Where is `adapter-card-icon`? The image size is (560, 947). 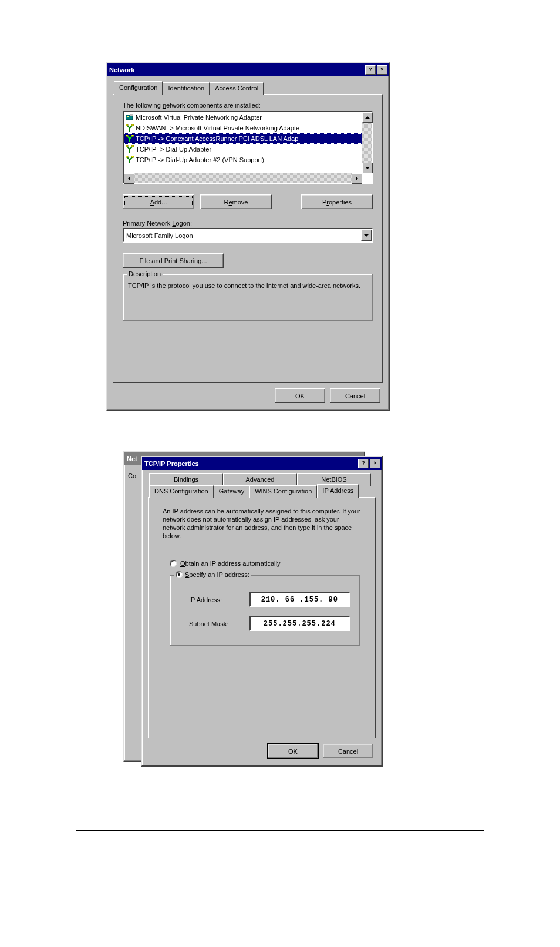
adapter-card-icon is located at coordinates (130, 117).